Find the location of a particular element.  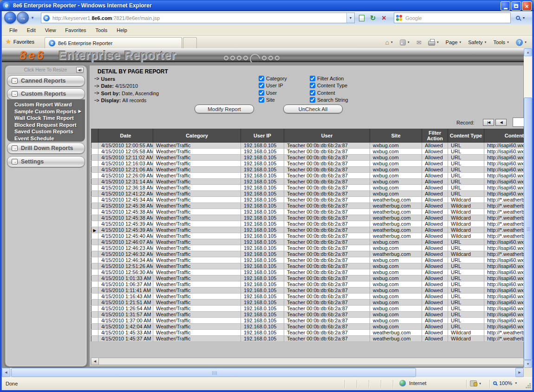

table-row: 4/15/2010 1:45:37 AMWeather/Traffic192.1… is located at coordinates (308, 339).